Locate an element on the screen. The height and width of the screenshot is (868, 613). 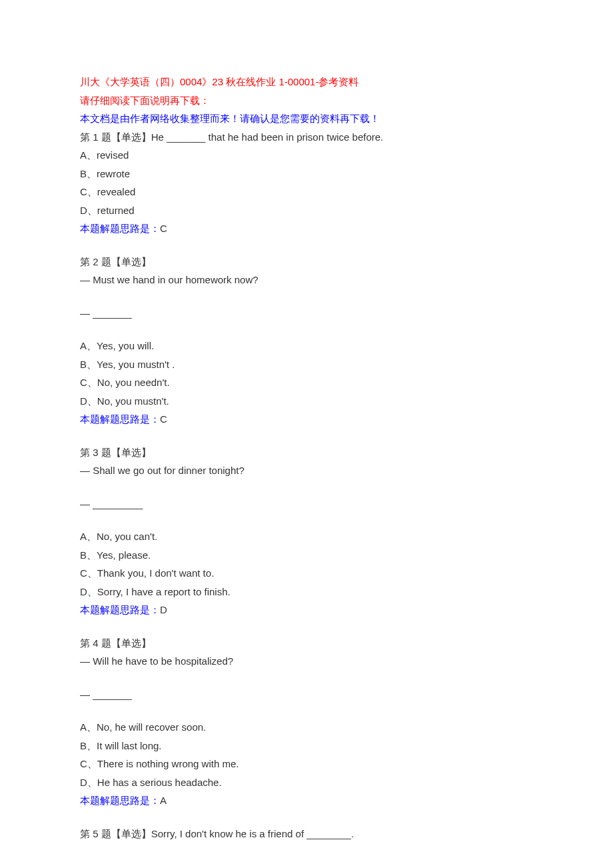
question-2-option-c: C、No, you needn't. is located at coordinates (306, 383).